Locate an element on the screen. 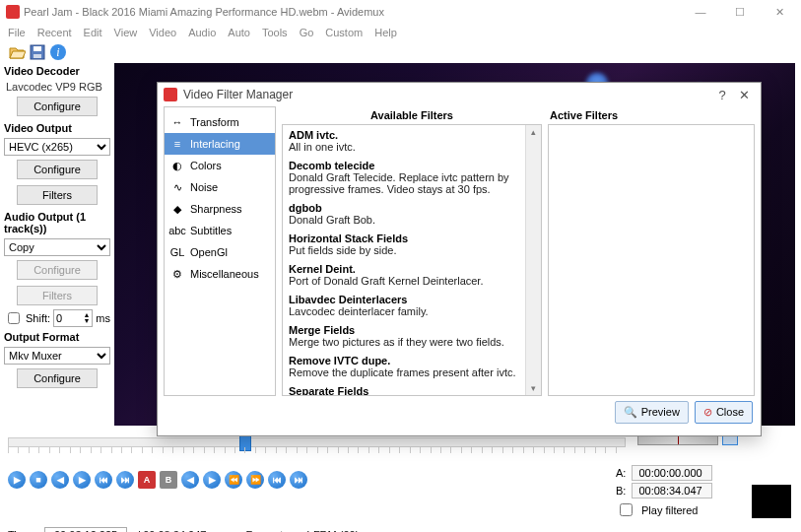 The height and width of the screenshot is (532, 801). active-filters-panel: Active Filters is located at coordinates (651, 251).